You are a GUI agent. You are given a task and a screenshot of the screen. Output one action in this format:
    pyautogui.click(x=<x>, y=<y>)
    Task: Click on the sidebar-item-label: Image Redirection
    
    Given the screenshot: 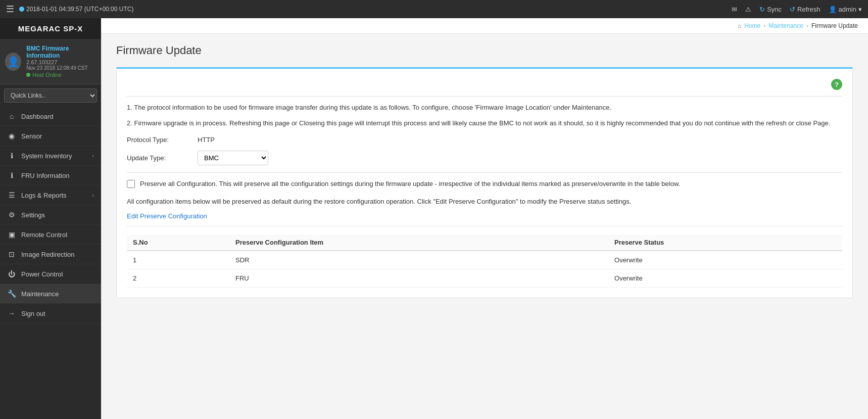 What is the action you would take?
    pyautogui.click(x=48, y=255)
    